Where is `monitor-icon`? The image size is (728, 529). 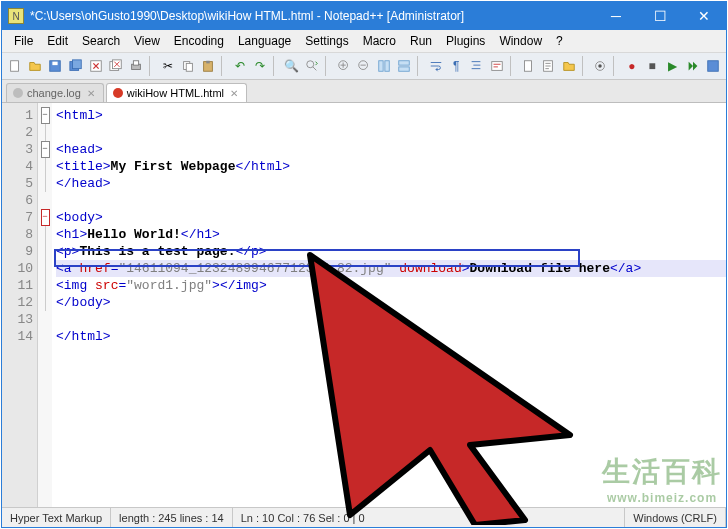
monitor-icon is located at coordinates (600, 66).